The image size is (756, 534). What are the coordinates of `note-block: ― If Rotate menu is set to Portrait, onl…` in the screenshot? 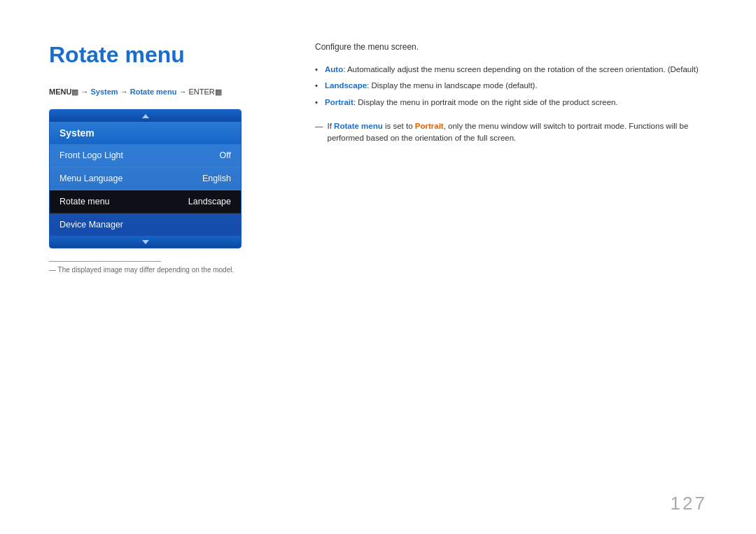 It's located at (514, 133).